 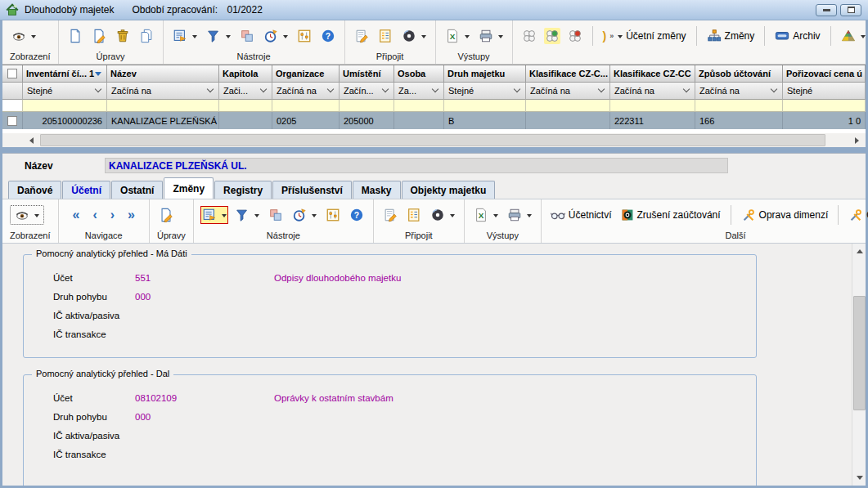 What do you see at coordinates (87, 190) in the screenshot?
I see `tab-ucetni: Účetní` at bounding box center [87, 190].